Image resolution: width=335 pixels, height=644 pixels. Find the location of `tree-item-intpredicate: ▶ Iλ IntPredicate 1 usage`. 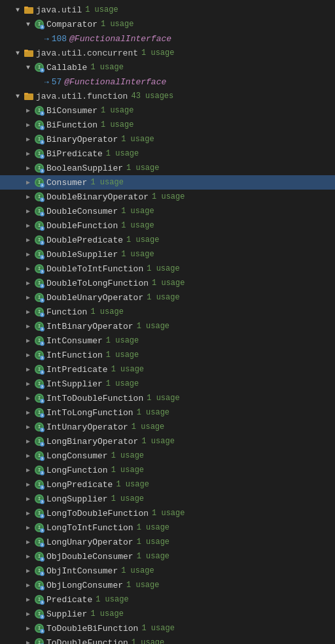

tree-item-intpredicate: ▶ Iλ IntPredicate 1 usage is located at coordinates (168, 369).